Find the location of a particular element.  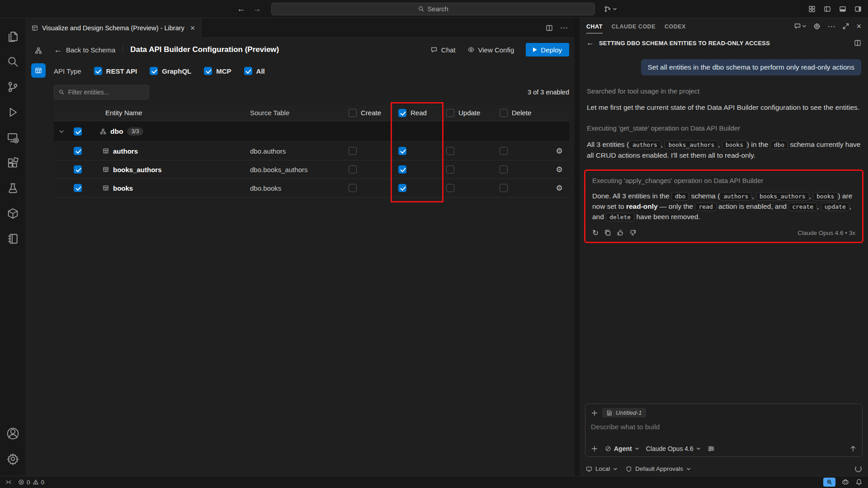

filter-input-field is located at coordinates (106, 92).